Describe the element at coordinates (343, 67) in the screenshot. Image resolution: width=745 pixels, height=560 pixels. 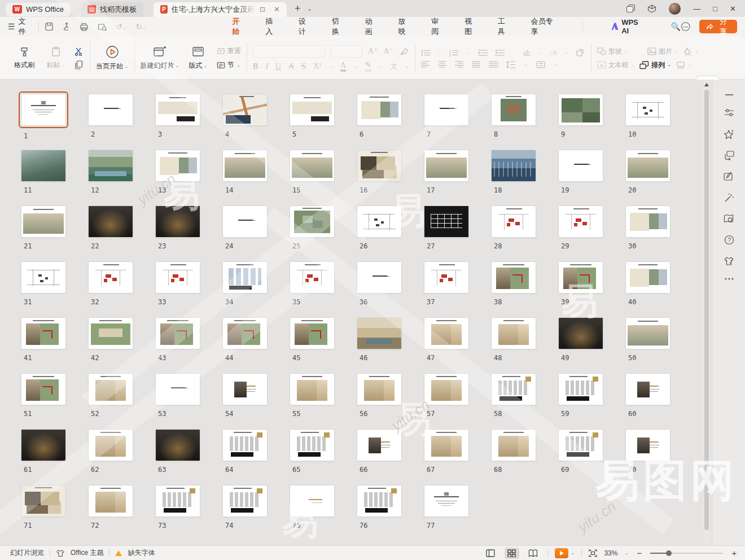
I see `font-color-button: A` at that location.